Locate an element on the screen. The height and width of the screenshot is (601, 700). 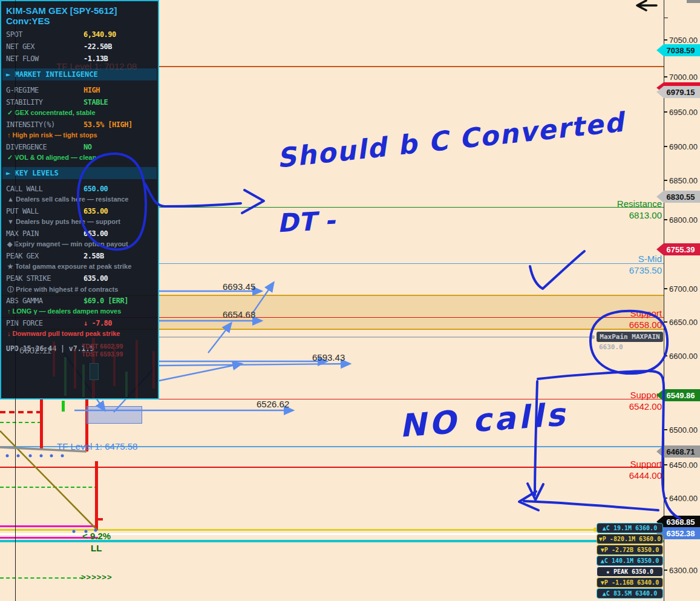
scrollbar-corner is located at coordinates (693, 1).